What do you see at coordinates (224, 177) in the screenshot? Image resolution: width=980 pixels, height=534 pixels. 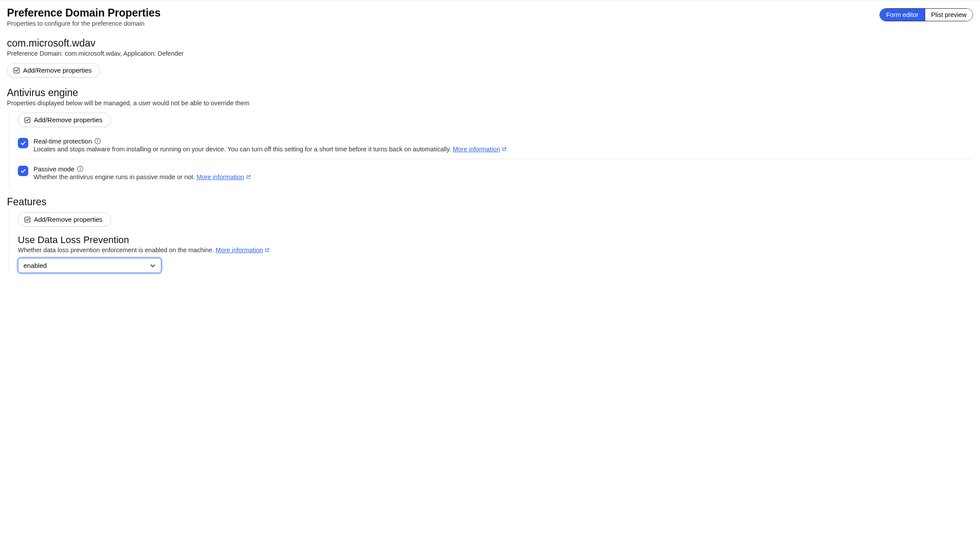 I see `passive-more-info-link: More information` at bounding box center [224, 177].